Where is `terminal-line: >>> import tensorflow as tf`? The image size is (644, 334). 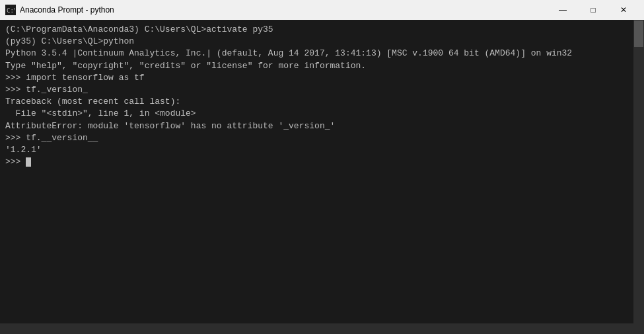
terminal-line: >>> import tensorflow as tf is located at coordinates (322, 78).